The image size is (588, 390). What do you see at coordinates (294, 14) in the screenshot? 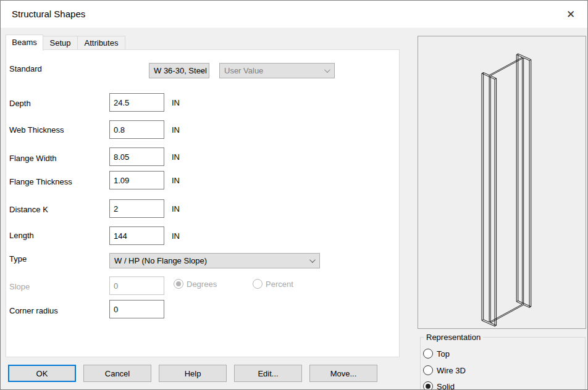
I see `titlebar: Structural Shapes ✕` at bounding box center [294, 14].